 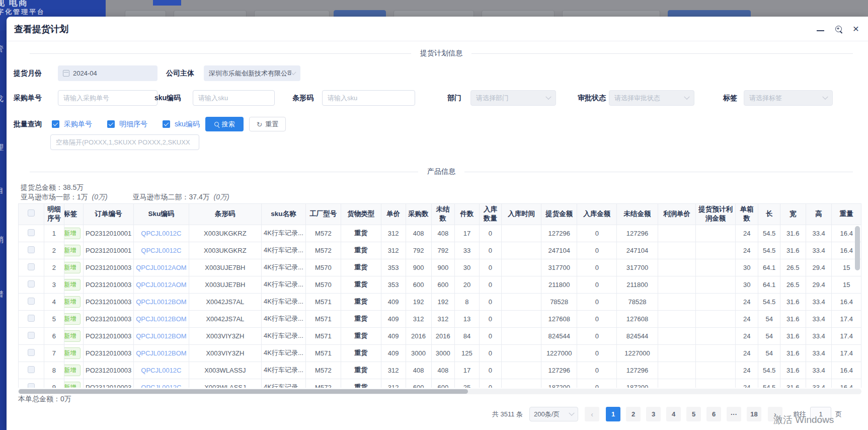 What do you see at coordinates (72, 124) in the screenshot?
I see `batch-checkbox-po: 采购单号` at bounding box center [72, 124].